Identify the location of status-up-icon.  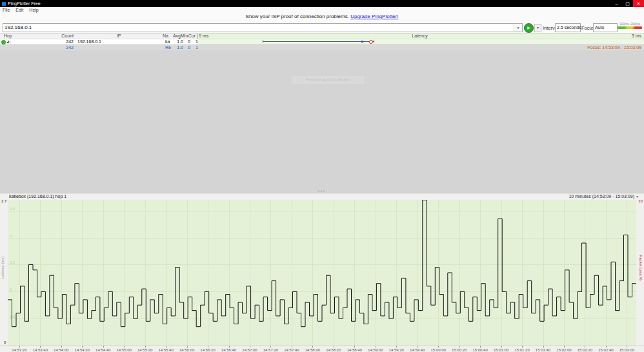
(4, 43).